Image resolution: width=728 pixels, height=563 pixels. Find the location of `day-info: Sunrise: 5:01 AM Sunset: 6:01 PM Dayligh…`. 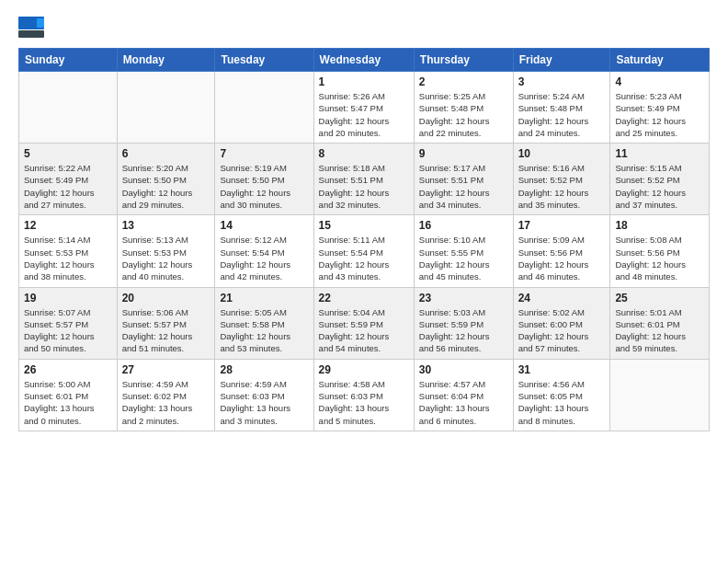

day-info: Sunrise: 5:01 AM Sunset: 6:01 PM Dayligh… is located at coordinates (660, 331).